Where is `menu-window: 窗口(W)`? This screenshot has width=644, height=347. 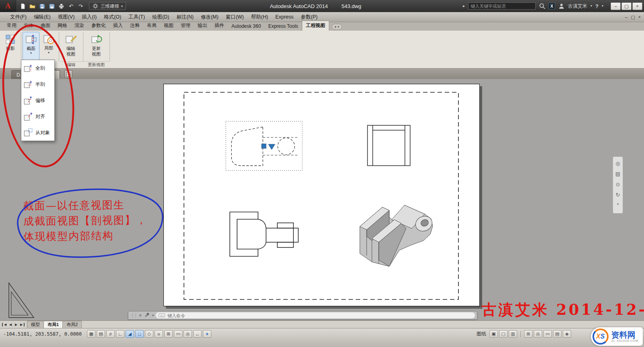 menu-window: 窗口(W) is located at coordinates (235, 17).